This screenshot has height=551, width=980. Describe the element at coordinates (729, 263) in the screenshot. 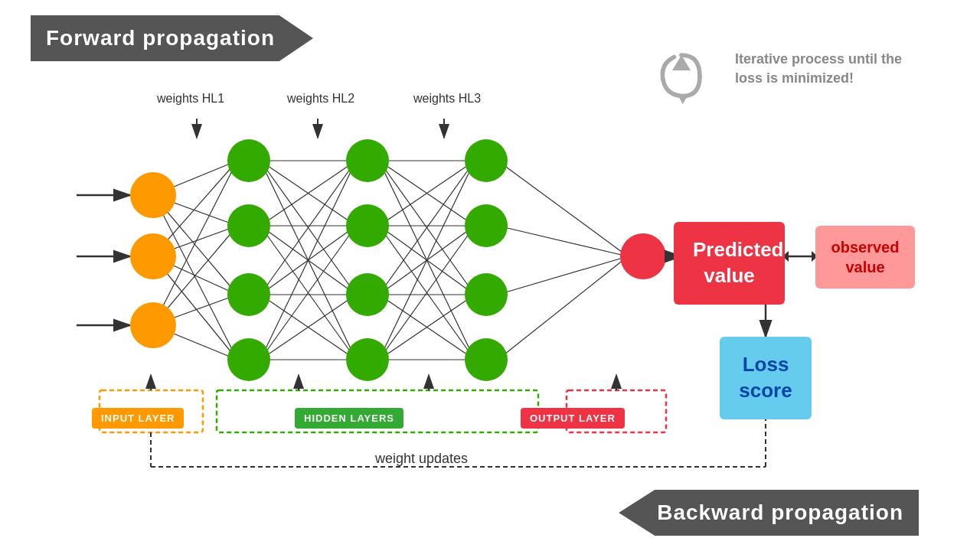

I see `predicted-value-box: Predicted value` at that location.